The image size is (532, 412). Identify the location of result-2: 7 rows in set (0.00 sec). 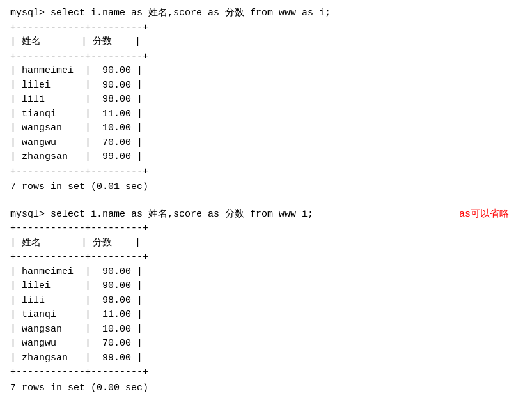
(266, 388).